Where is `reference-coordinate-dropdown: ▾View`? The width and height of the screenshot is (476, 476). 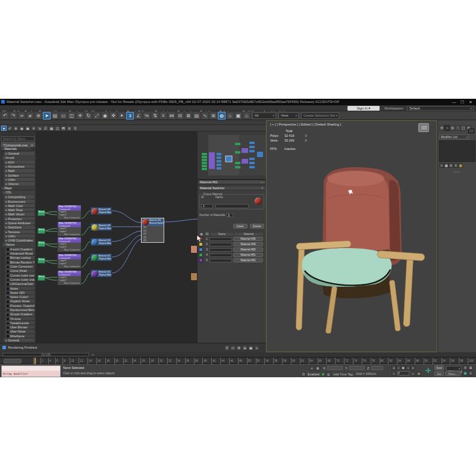 reference-coordinate-dropdown: ▾View is located at coordinates (289, 115).